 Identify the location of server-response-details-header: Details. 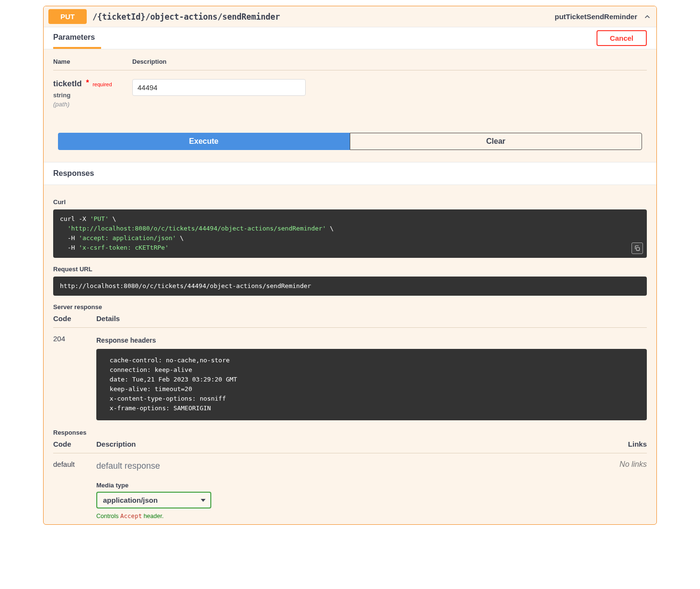
(372, 318).